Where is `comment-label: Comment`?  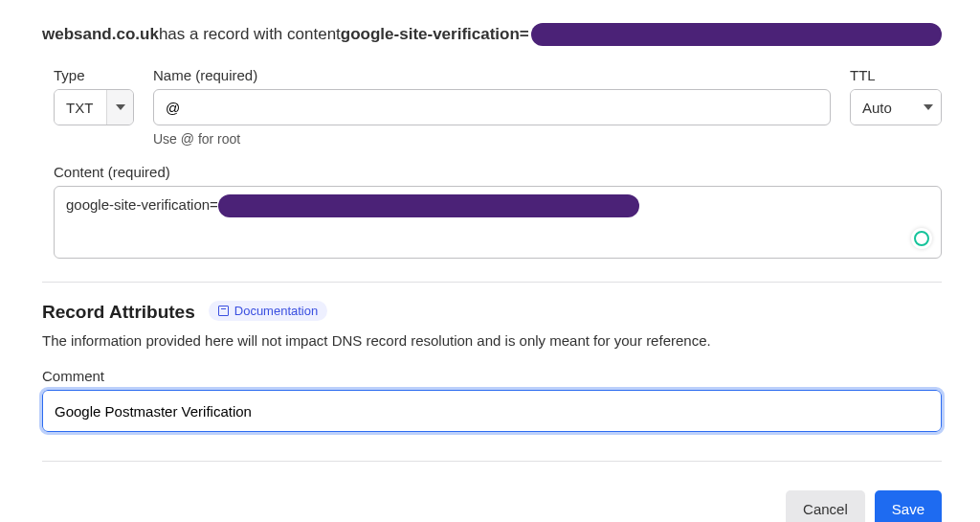 comment-label: Comment is located at coordinates (492, 375).